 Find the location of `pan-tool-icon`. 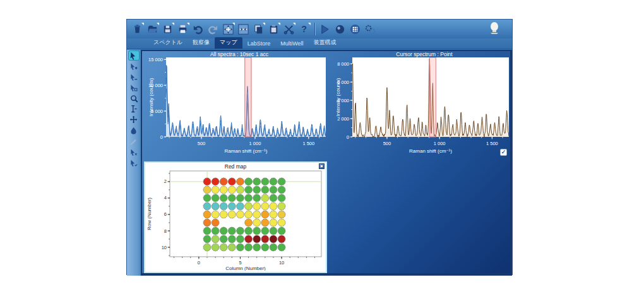

pan-tool-icon is located at coordinates (134, 120).